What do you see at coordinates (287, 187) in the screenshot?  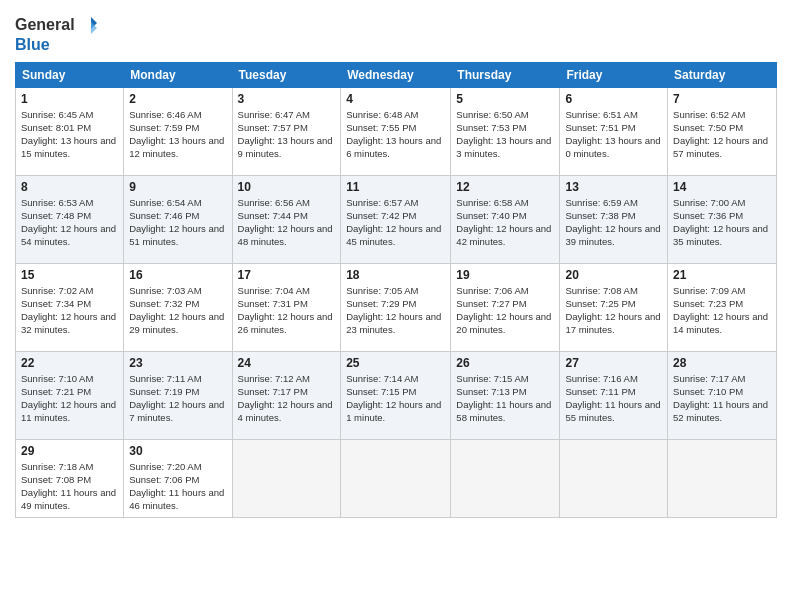 I see `day-number: 10` at bounding box center [287, 187].